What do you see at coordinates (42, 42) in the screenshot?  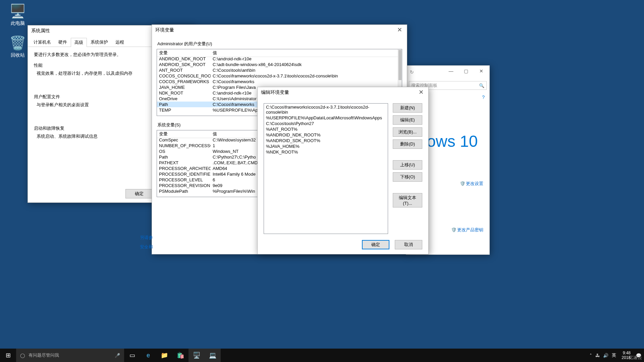 I see `tab-computer-name: 计算机名` at bounding box center [42, 42].